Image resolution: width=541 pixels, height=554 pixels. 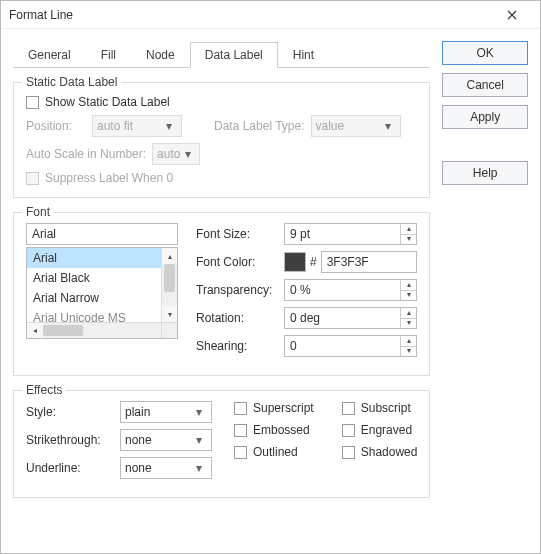 I want to click on outlined-label: Outlined, so click(x=276, y=452).